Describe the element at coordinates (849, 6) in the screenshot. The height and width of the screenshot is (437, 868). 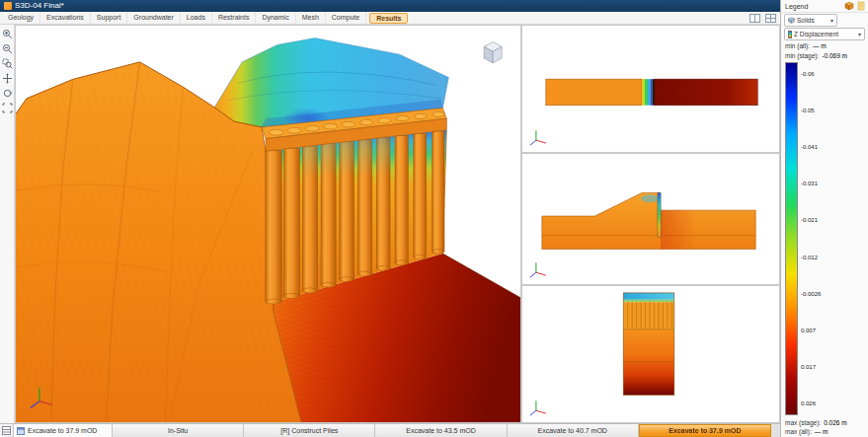
I see `model-cube-icon` at that location.